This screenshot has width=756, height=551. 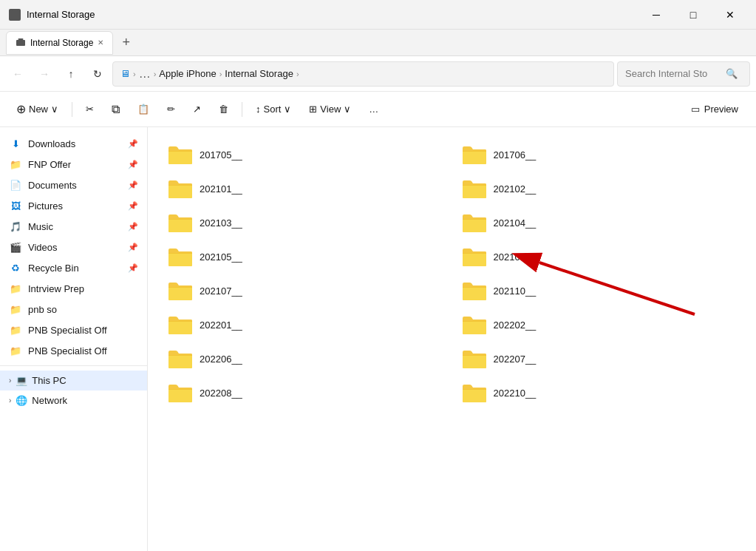 What do you see at coordinates (515, 393) in the screenshot?
I see `folder-name: 202210__` at bounding box center [515, 393].